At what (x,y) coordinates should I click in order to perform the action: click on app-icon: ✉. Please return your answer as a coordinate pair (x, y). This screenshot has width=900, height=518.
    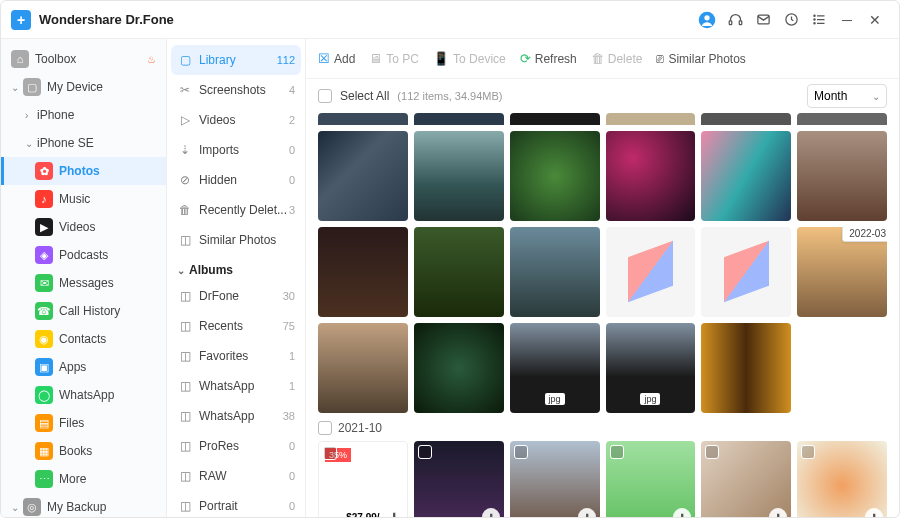
    Looking at the image, I should click on (44, 283).